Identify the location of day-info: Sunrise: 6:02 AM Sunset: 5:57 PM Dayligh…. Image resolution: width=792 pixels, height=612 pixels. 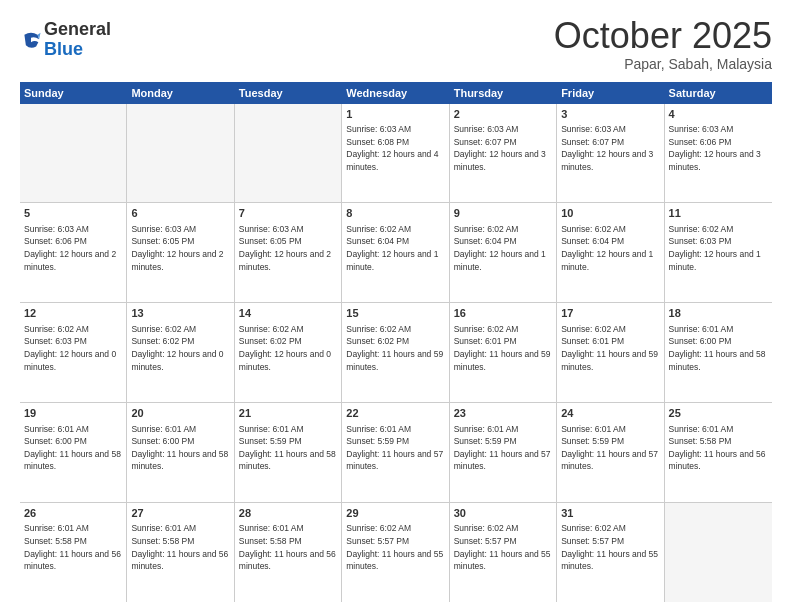
(502, 547).